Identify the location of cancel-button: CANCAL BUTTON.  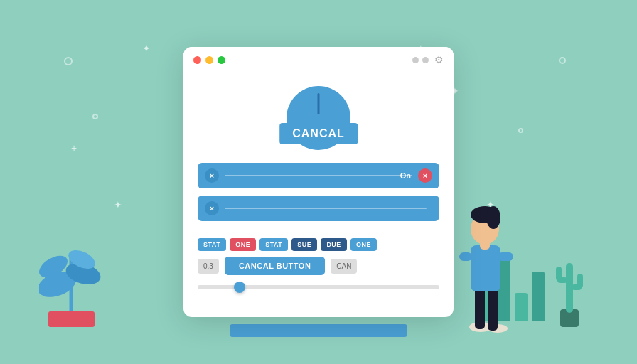
(274, 266).